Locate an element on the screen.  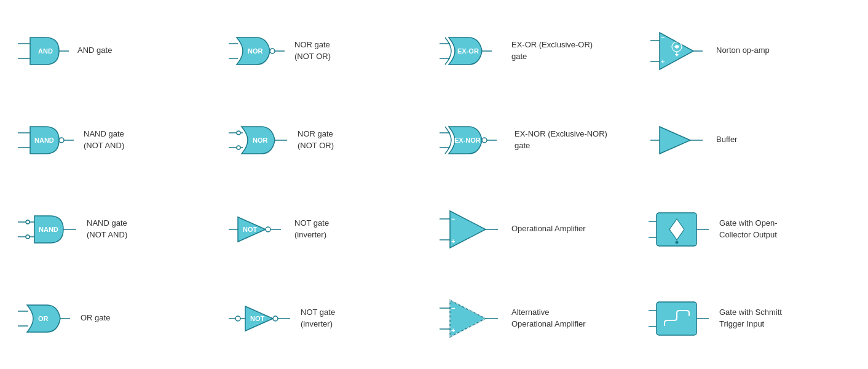
cell-nor-gate-1: NOR NOR gate(NOT OR) is located at coordinates (328, 50).